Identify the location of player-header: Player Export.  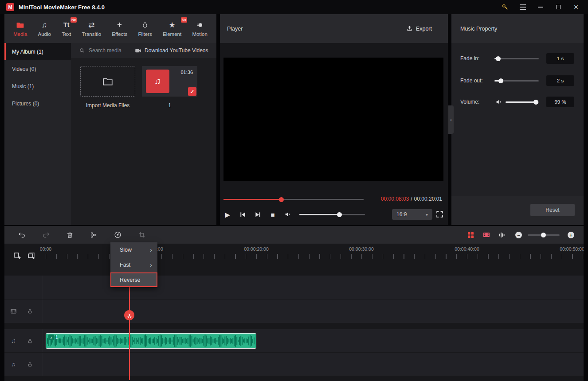
(334, 28).